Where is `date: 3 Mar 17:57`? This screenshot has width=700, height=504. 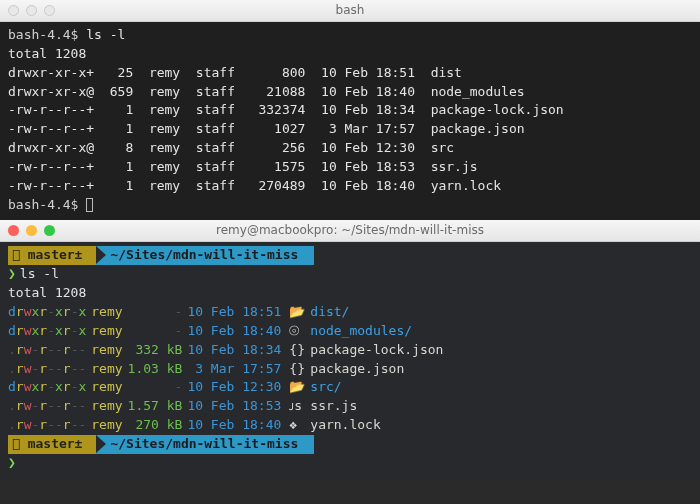
date: 3 Mar 17:57 is located at coordinates (238, 370).